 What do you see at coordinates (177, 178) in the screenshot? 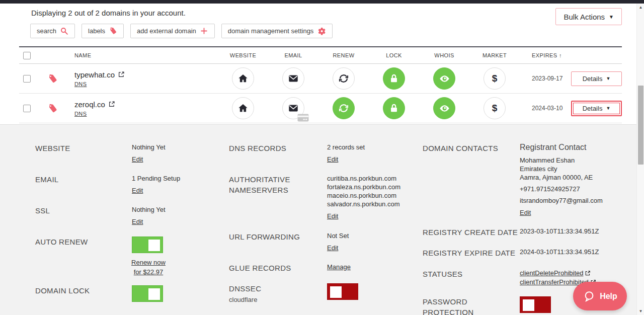
I see `email-value: 1 Pending Setup` at bounding box center [177, 178].